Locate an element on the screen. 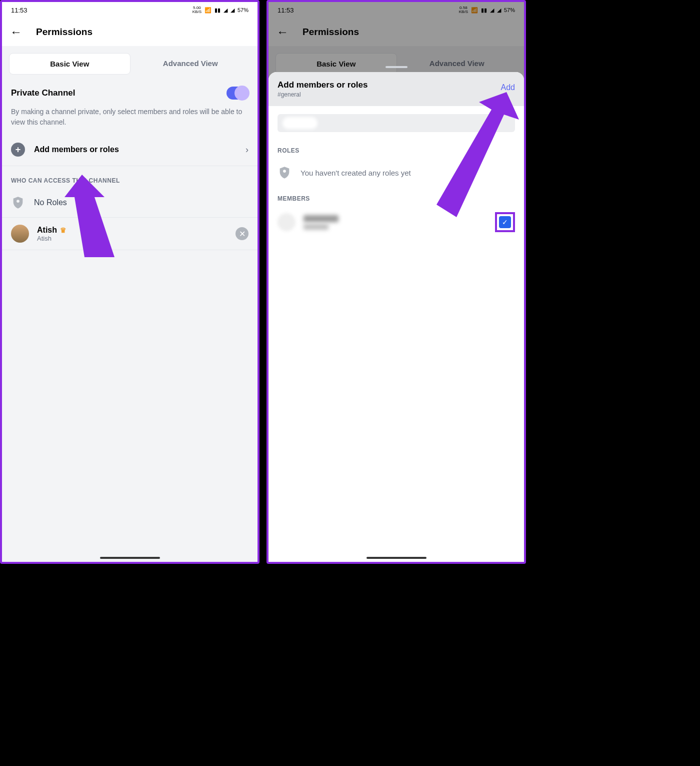 This screenshot has height=766, width=700. crown-icon: ♛ is located at coordinates (63, 230).